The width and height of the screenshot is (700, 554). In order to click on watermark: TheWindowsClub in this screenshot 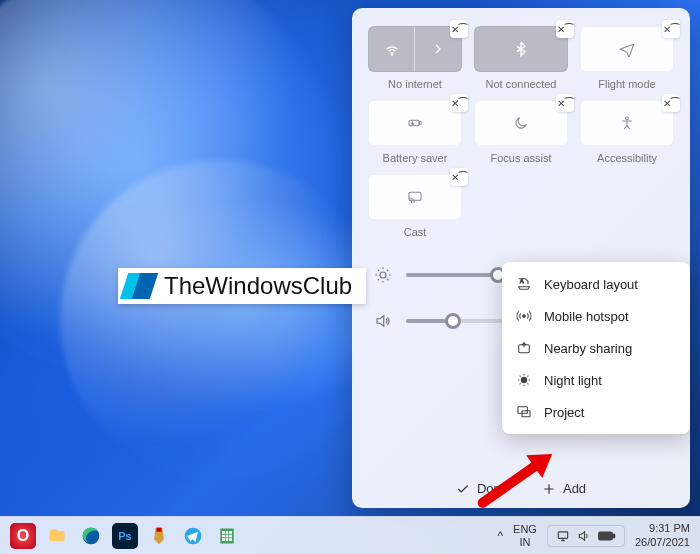, I will do `click(242, 286)`.